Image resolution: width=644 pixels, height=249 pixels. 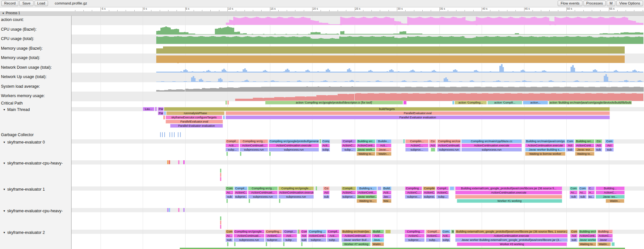 I want to click on main-thread-bar: Parallel Evaluator evaluation, so click(x=418, y=117).